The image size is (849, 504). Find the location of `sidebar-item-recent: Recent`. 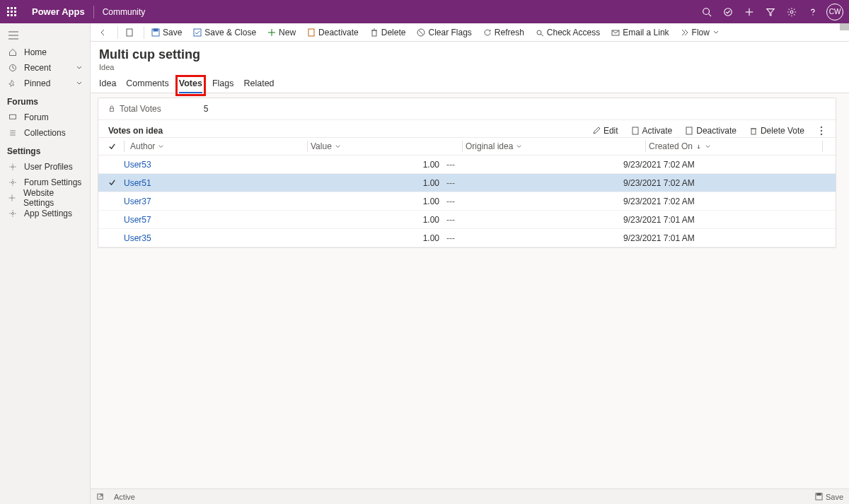

sidebar-item-recent: Recent is located at coordinates (45, 68).